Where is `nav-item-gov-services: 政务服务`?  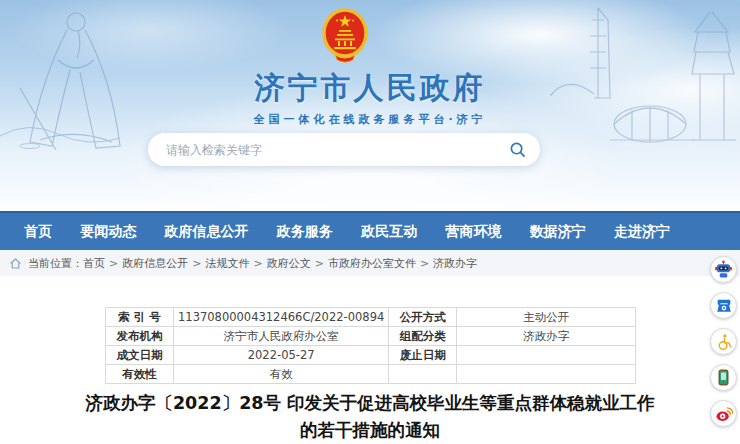 nav-item-gov-services: 政务服务 is located at coordinates (305, 232).